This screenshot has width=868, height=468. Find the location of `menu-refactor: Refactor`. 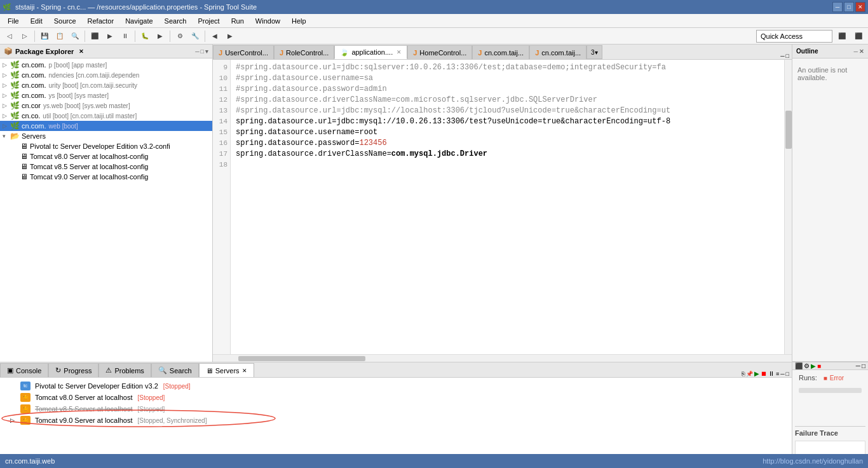

menu-refactor: Refactor is located at coordinates (101, 21).